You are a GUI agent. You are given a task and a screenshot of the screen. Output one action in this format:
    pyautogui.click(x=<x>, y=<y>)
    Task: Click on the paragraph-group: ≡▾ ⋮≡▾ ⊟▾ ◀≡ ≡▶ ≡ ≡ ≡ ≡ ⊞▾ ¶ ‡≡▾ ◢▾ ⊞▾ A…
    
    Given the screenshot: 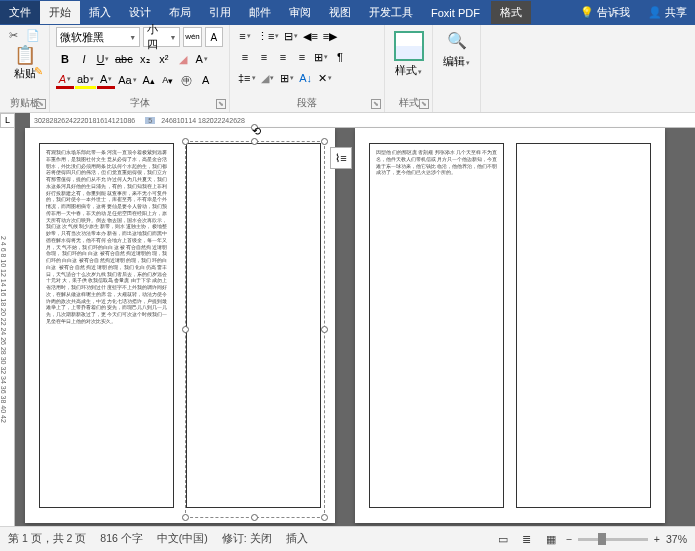 What is the action you would take?
    pyautogui.click(x=308, y=68)
    